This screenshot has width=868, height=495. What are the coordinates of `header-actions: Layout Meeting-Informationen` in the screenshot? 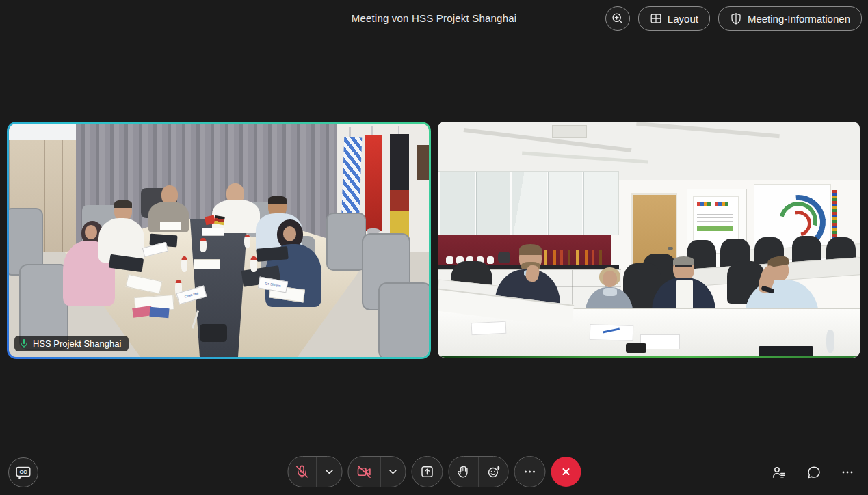 It's located at (733, 18).